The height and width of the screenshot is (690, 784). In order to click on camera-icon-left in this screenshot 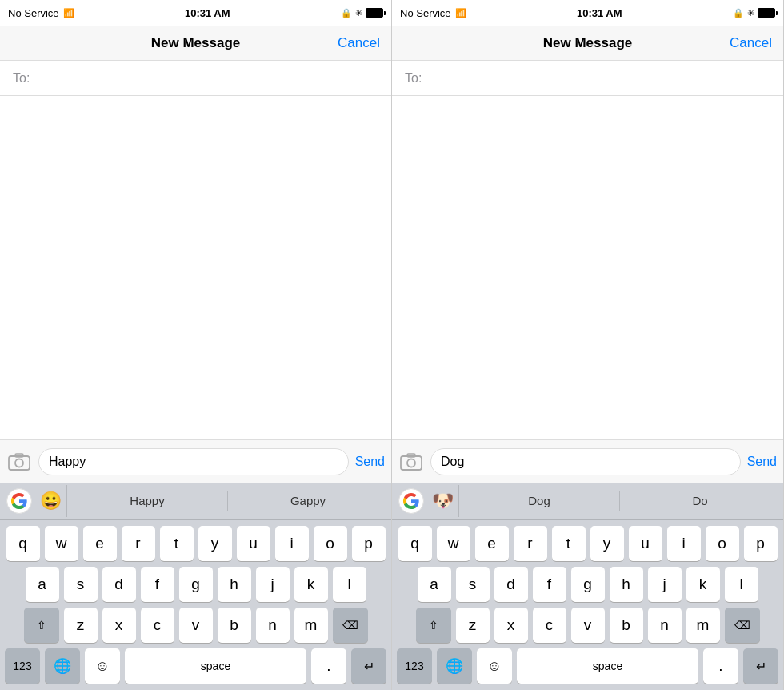, I will do `click(19, 462)`.